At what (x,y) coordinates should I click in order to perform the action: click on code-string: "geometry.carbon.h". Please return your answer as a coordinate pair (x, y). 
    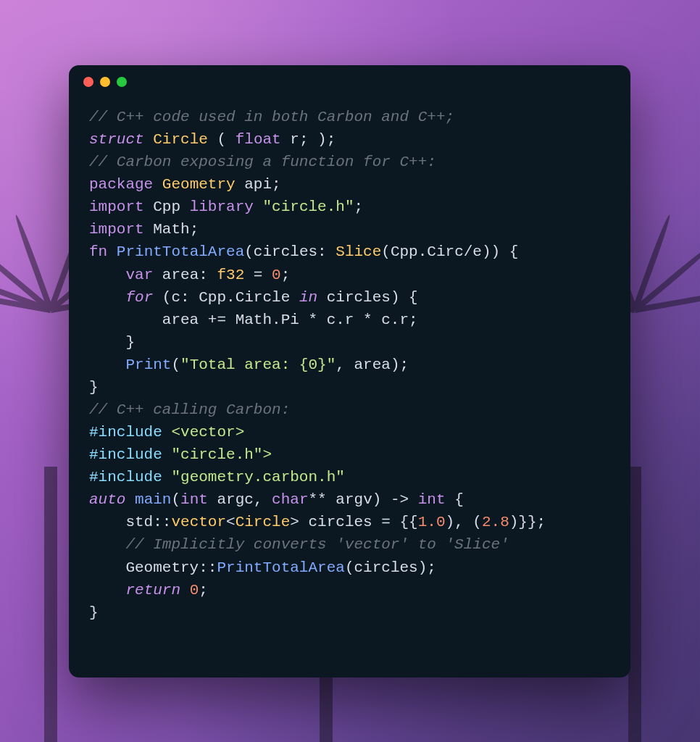
    Looking at the image, I should click on (258, 477).